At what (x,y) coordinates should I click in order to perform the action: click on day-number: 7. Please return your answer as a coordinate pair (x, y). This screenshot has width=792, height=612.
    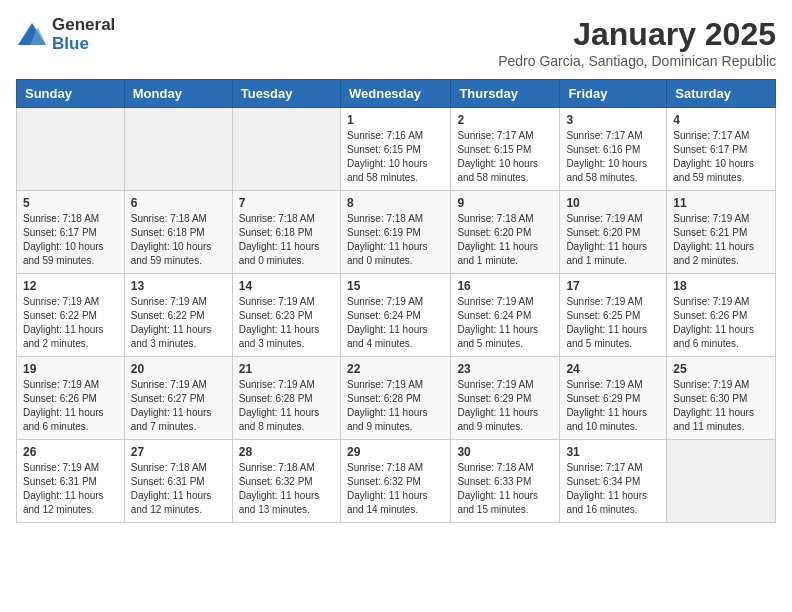
    Looking at the image, I should click on (286, 203).